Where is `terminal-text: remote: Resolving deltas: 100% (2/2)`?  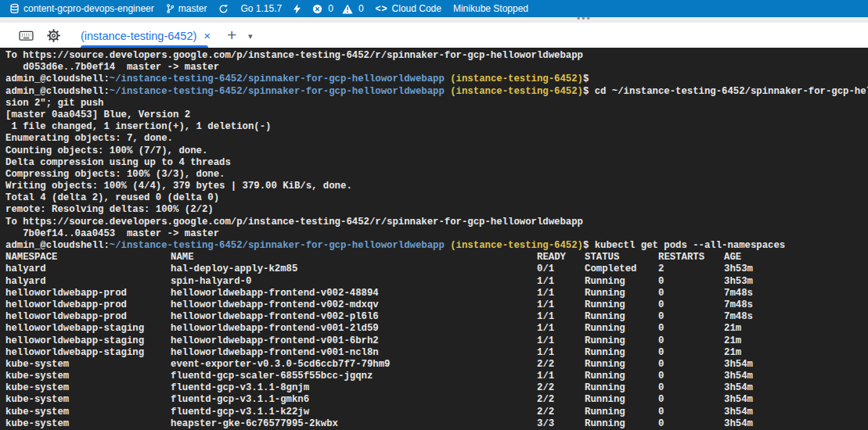 terminal-text: remote: Resolving deltas: 100% (2/2) is located at coordinates (110, 210).